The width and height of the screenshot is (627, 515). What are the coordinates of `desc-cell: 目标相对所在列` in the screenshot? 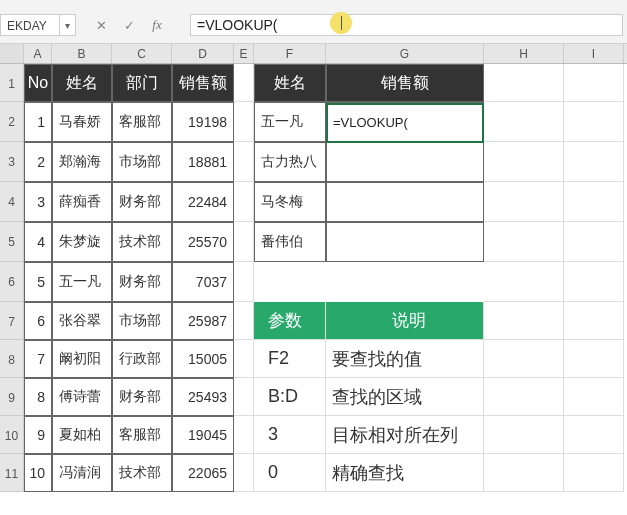 It's located at (405, 435).